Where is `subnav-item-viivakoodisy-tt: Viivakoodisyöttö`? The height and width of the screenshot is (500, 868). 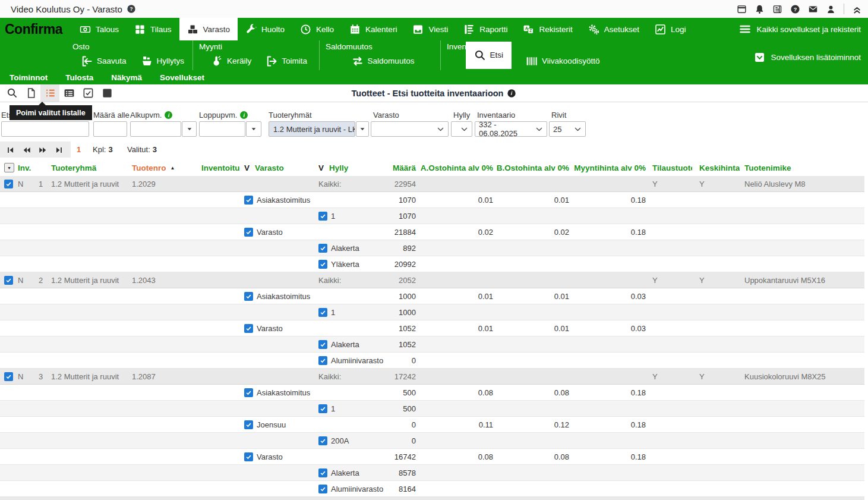 subnav-item-viivakoodisy-tt: Viivakoodisyöttö is located at coordinates (563, 61).